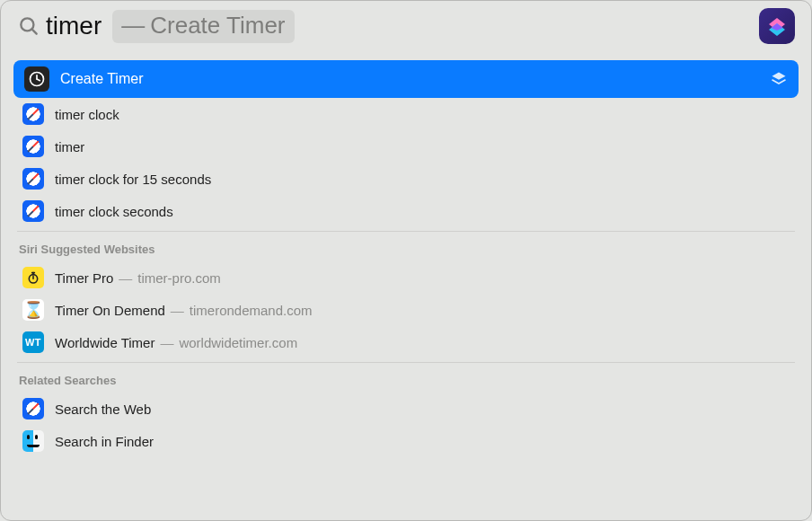  I want to click on result-row: ⌛Timer On Demend—timerondemand.com, so click(406, 310).